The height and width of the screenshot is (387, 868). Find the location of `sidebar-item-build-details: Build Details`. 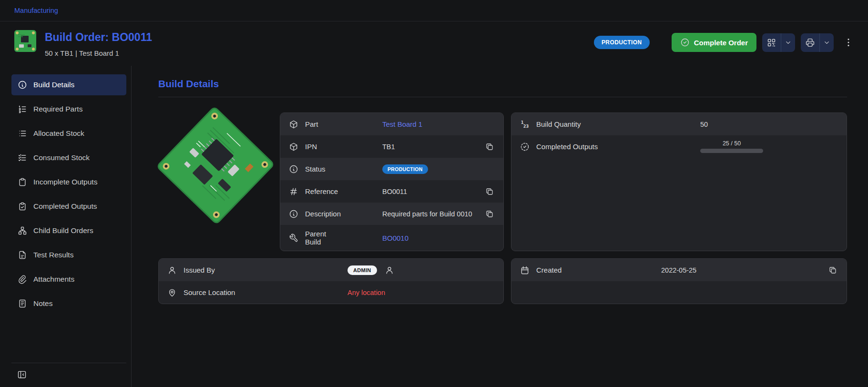

sidebar-item-build-details: Build Details is located at coordinates (69, 85).